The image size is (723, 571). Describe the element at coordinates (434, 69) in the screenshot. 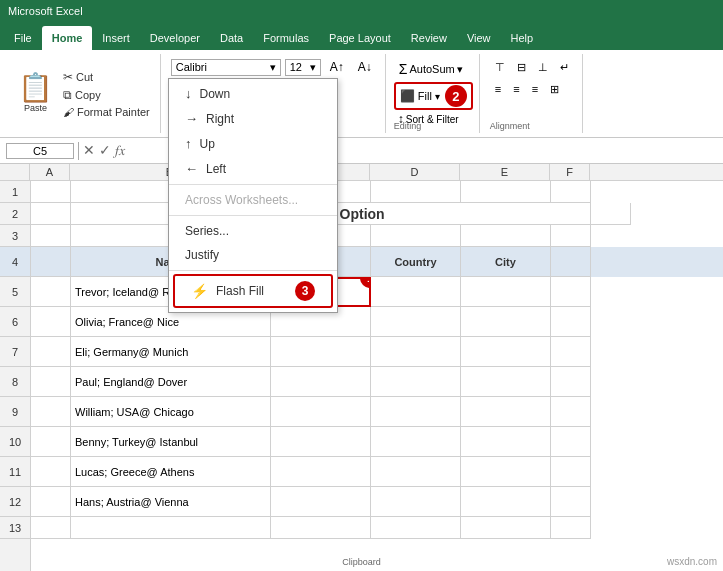

I see `autosum-button: Σ AutoSum ▾` at that location.